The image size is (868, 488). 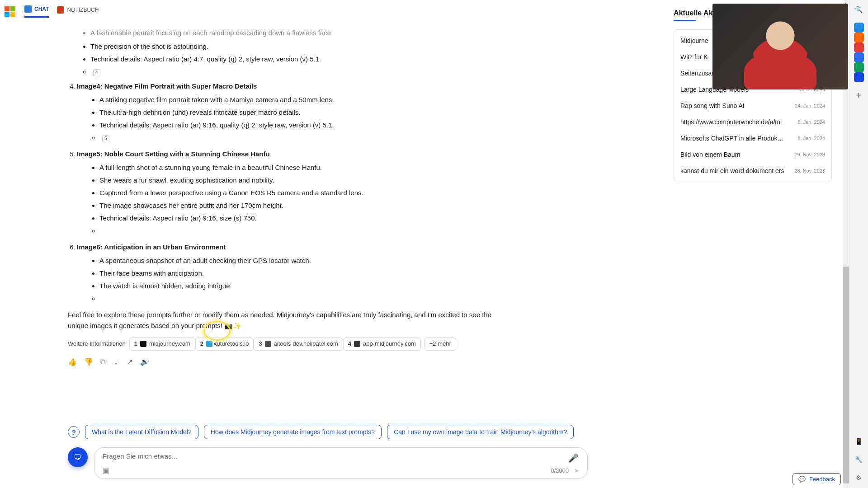 What do you see at coordinates (305, 113) in the screenshot?
I see `list-item: The ultra-high definition (uhd) reveals …` at bounding box center [305, 113].